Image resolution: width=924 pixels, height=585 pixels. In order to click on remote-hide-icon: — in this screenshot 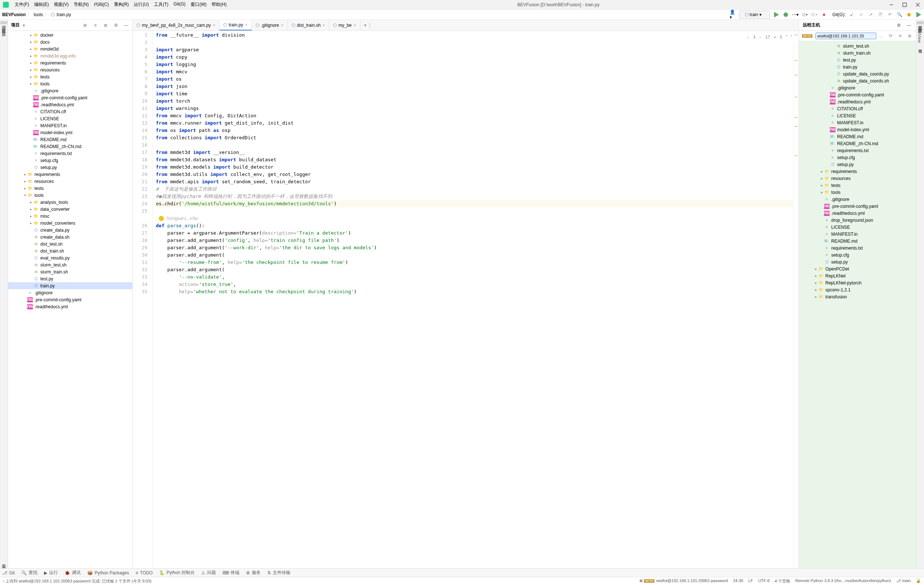, I will do `click(909, 25)`.